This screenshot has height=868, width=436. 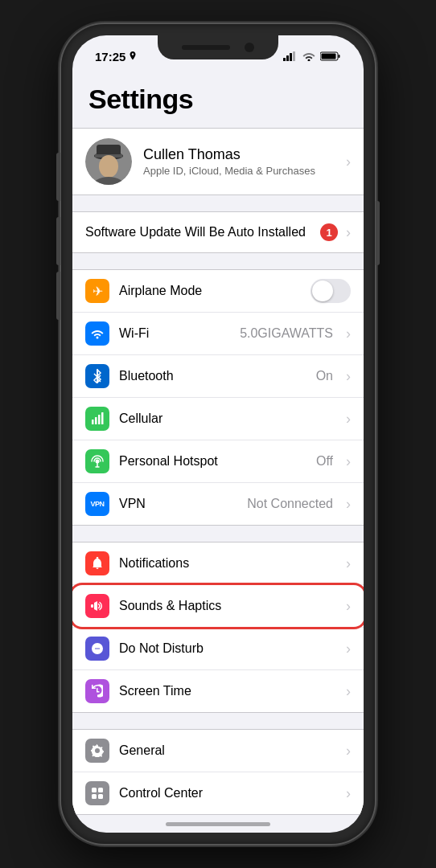 I want to click on controlcenter-icon-svg, so click(x=97, y=793).